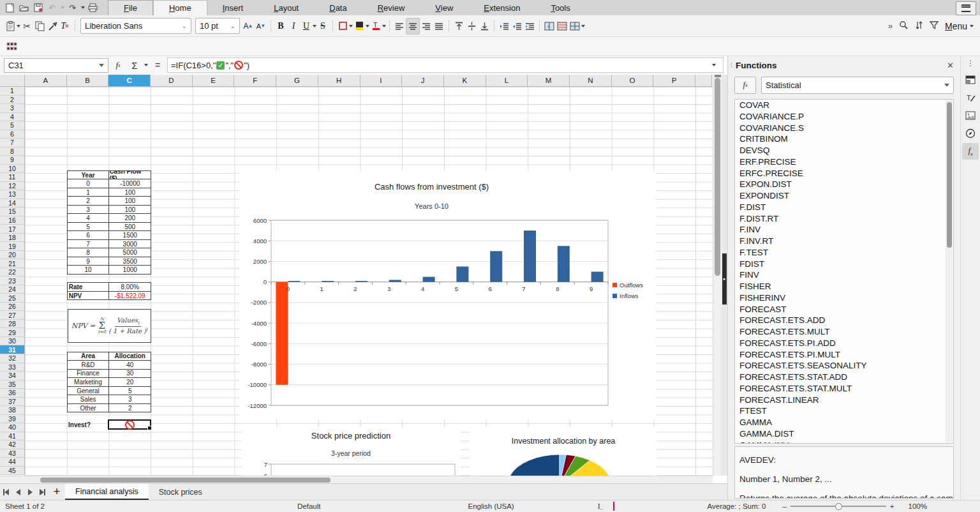 This screenshot has width=980, height=512. Describe the element at coordinates (27, 26) in the screenshot. I see `cut-icon: ✂` at that location.